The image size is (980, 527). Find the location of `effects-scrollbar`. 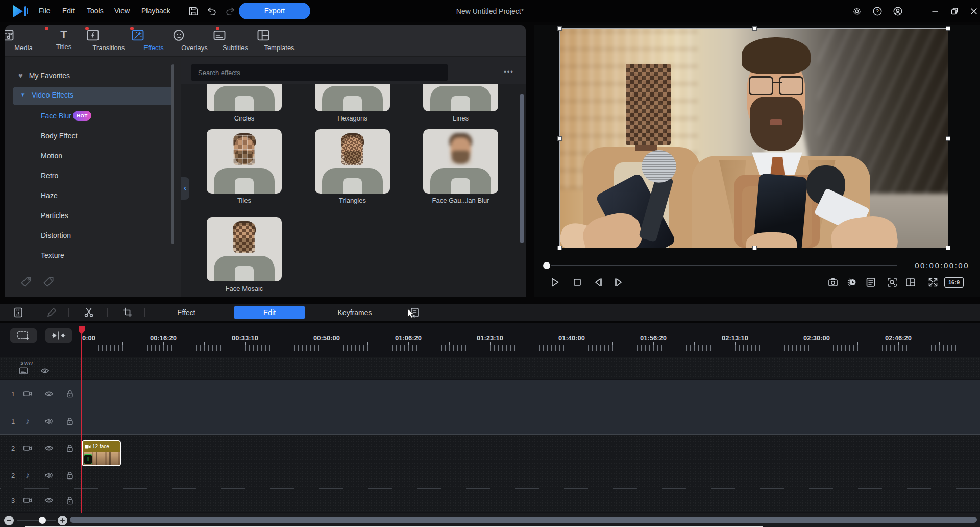

effects-scrollbar is located at coordinates (522, 169).